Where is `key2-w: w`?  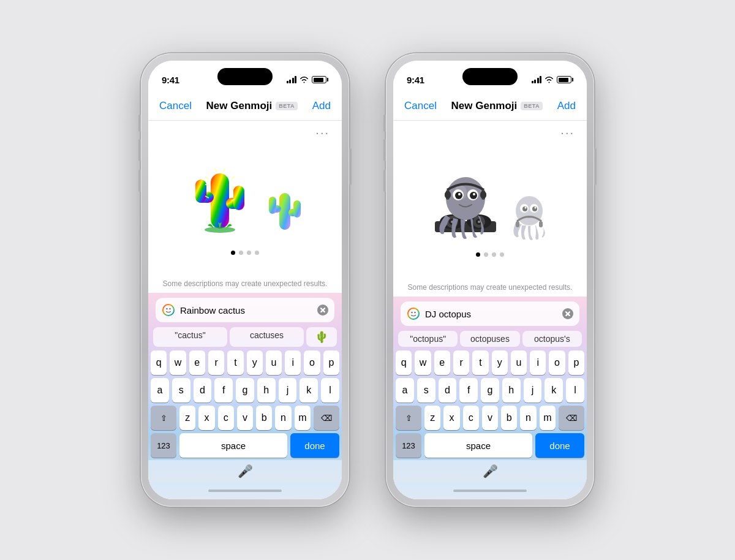 key2-w: w is located at coordinates (423, 363).